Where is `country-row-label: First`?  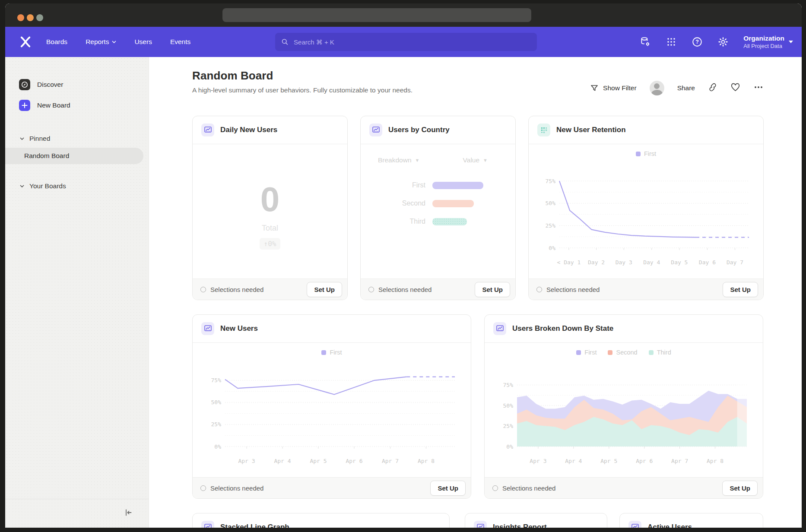 country-row-label: First is located at coordinates (397, 185).